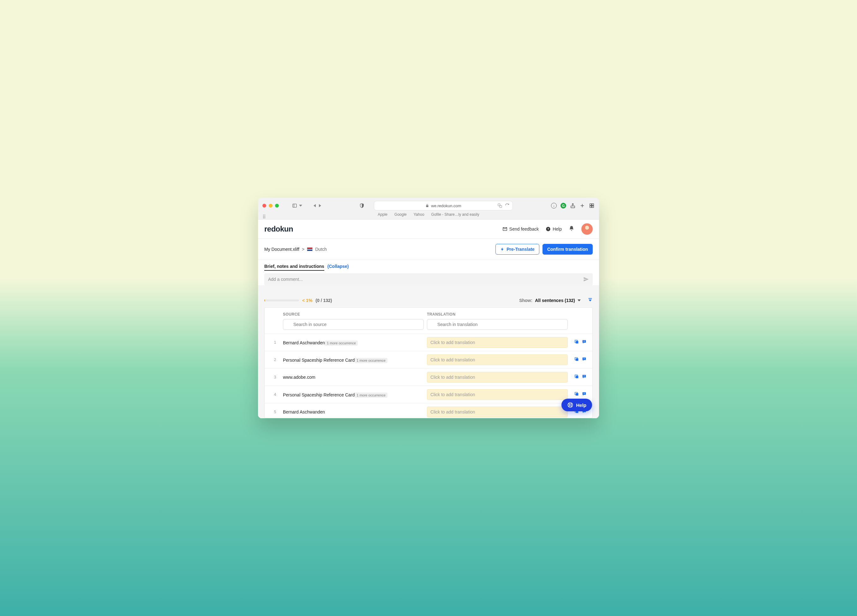  Describe the element at coordinates (271, 206) in the screenshot. I see `minimize-window-icon` at that location.